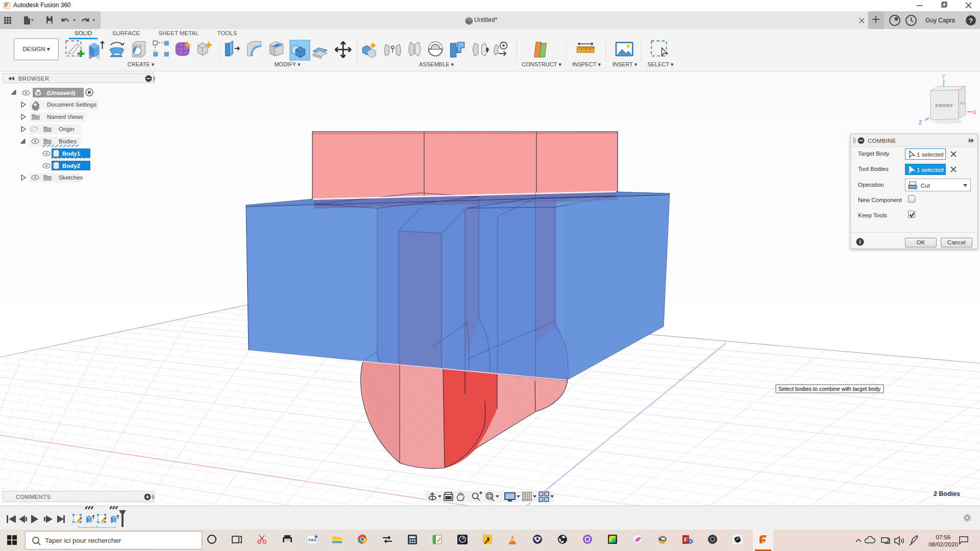 The height and width of the screenshot is (551, 980). Describe the element at coordinates (920, 122) in the screenshot. I see `svg-text: Z` at that location.